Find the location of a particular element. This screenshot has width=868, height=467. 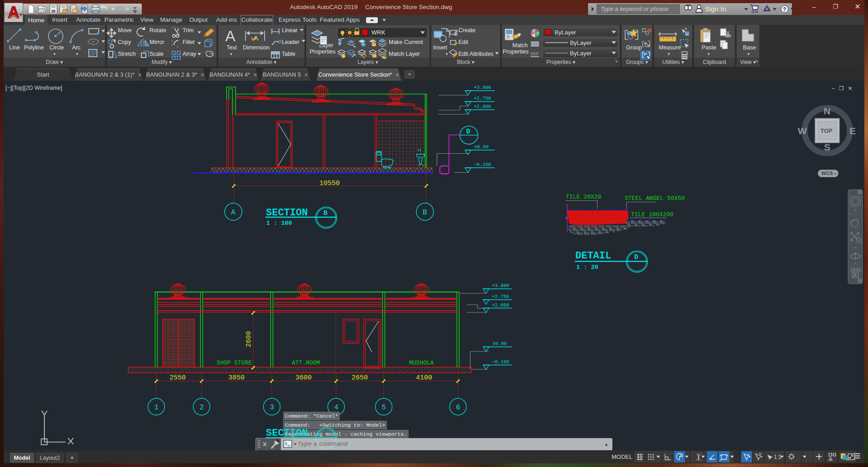

svg-text: WRK is located at coordinates (379, 33).